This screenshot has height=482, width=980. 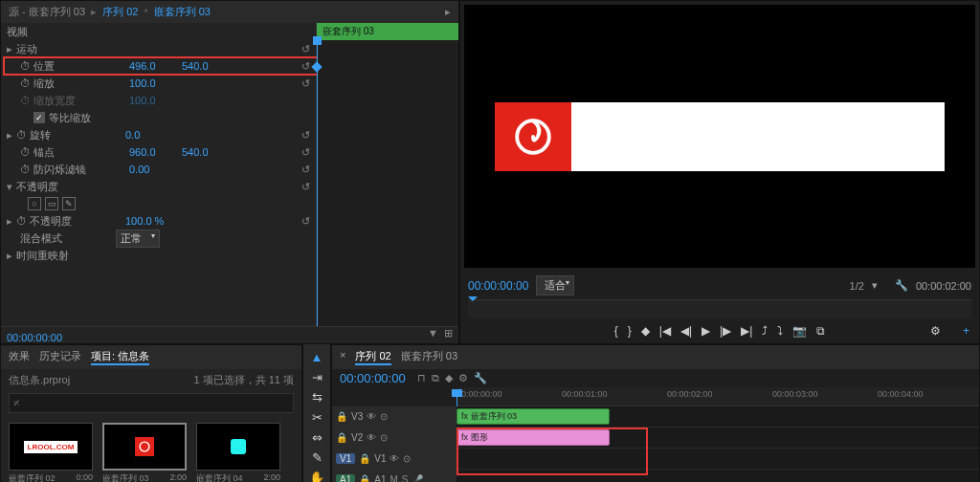 What do you see at coordinates (318, 358) in the screenshot?
I see `selection-tool-icon: ▲` at bounding box center [318, 358].